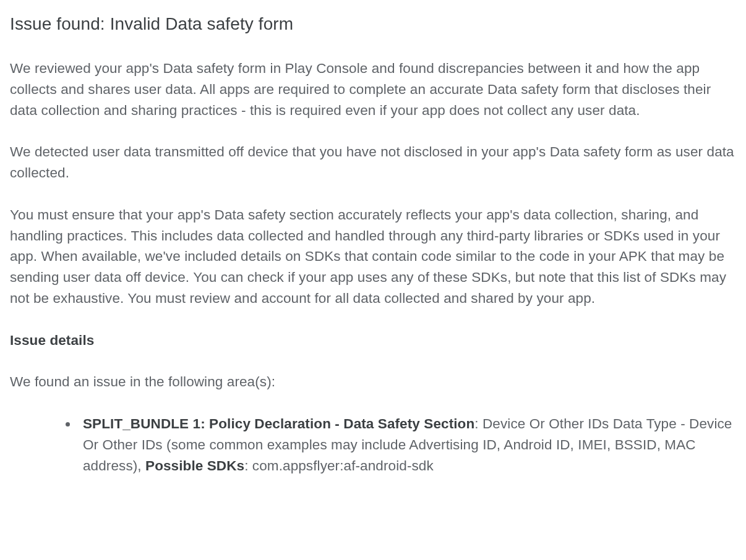 The image size is (746, 560). Describe the element at coordinates (278, 424) in the screenshot. I see `issue-bold-prefix: SPLIT_BUNDLE 1: Policy Declaration - Dat…` at that location.